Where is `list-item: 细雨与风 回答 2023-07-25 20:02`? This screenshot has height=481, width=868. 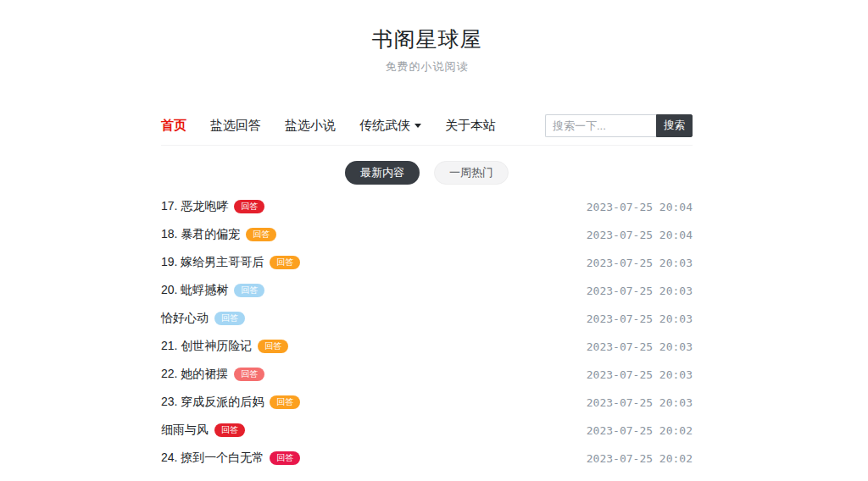 list-item: 细雨与风 回答 2023-07-25 20:02 is located at coordinates (427, 430).